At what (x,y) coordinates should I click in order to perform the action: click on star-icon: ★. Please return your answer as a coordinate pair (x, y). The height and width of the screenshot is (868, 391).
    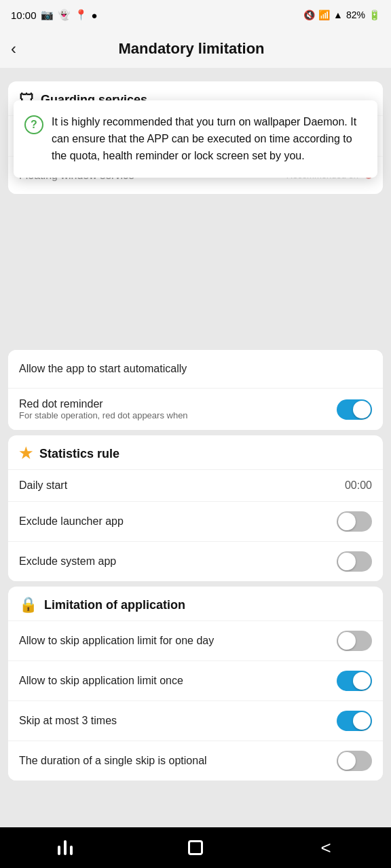
    Looking at the image, I should click on (26, 454).